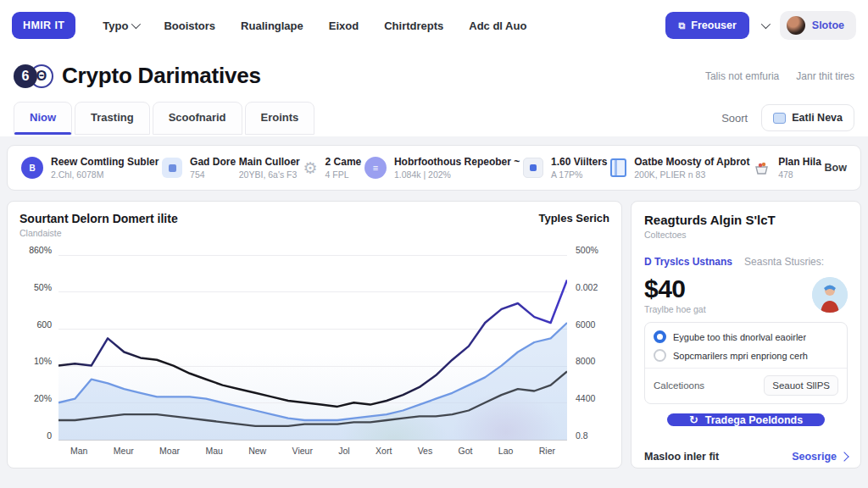 Image resolution: width=868 pixels, height=488 pixels. Describe the element at coordinates (120, 25) in the screenshot. I see `nav-item-typo: Typo` at that location.